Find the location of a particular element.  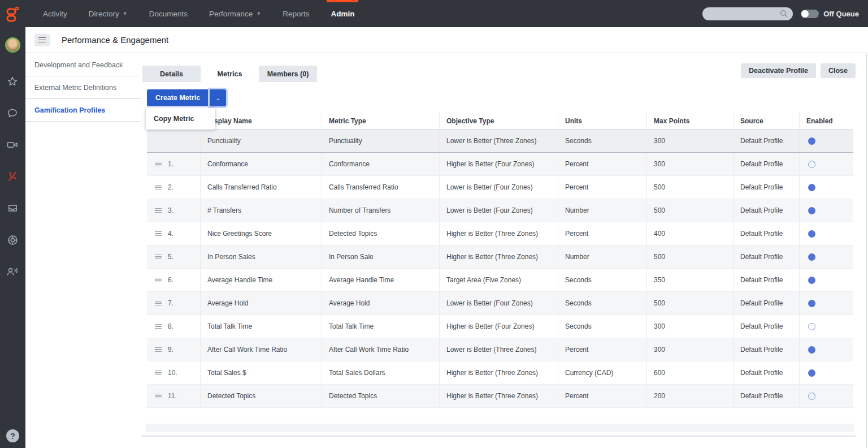

table-row: 6.Average Handle TimeAverage Handle Time… is located at coordinates (500, 281).